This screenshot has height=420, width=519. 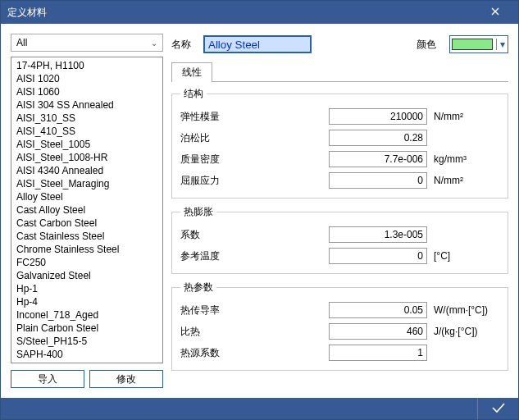 I want to click on input-specific-heat, so click(x=378, y=331).